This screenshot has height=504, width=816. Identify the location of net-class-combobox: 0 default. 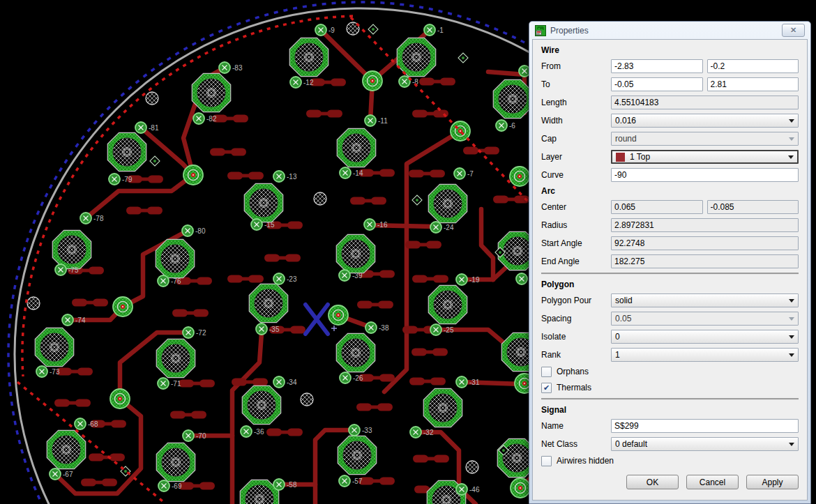
(704, 444).